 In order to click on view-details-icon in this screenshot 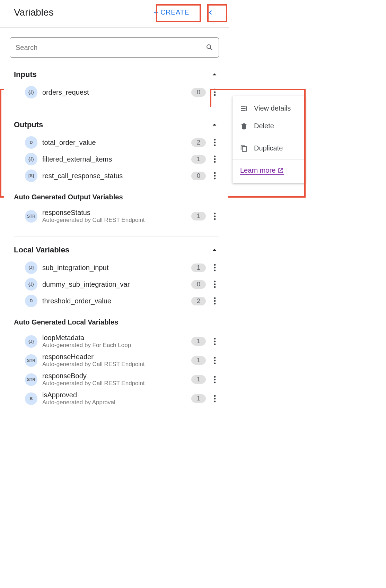, I will do `click(244, 109)`.